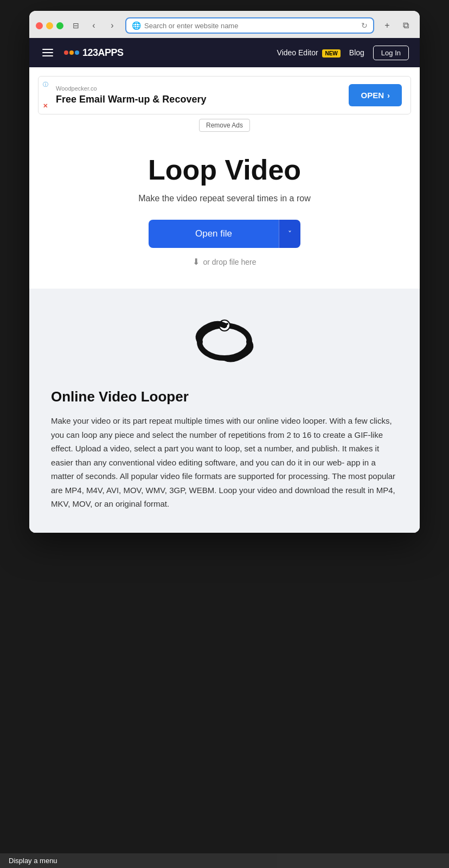 The width and height of the screenshot is (449, 868). Describe the element at coordinates (50, 26) in the screenshot. I see `minimize-traffic-light` at that location.